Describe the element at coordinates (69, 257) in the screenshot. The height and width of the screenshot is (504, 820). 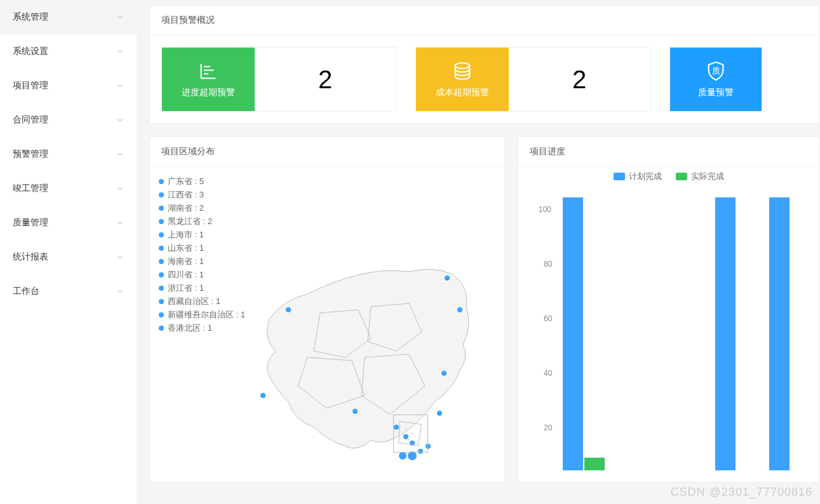
I see `sidebar-item-stats-report: 统计报表` at that location.